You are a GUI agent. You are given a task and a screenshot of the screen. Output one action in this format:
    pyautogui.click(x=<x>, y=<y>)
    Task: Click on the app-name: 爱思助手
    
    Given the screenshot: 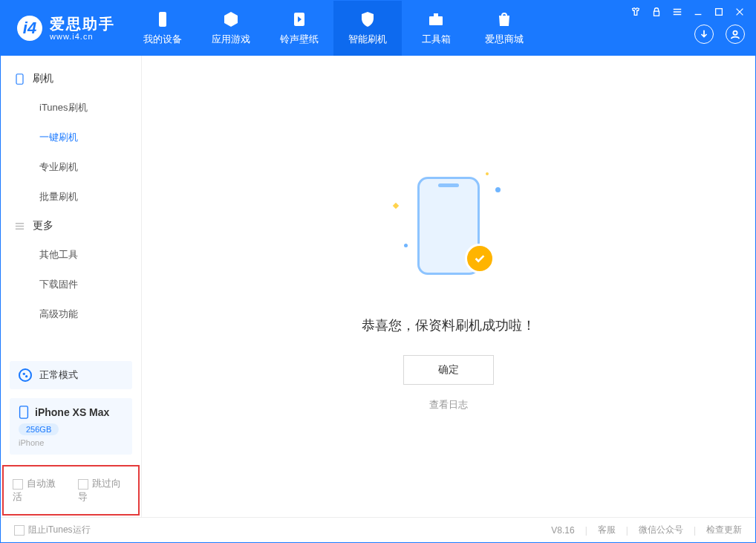 What is the action you would take?
    pyautogui.click(x=82, y=24)
    